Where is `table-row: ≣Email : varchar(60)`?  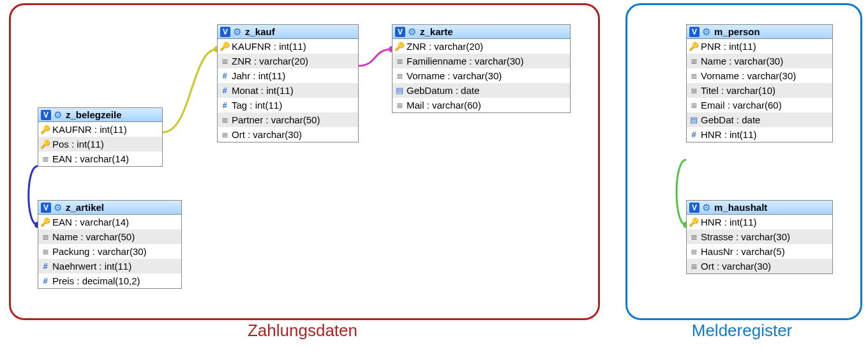 table-row: ≣Email : varchar(60) is located at coordinates (760, 105).